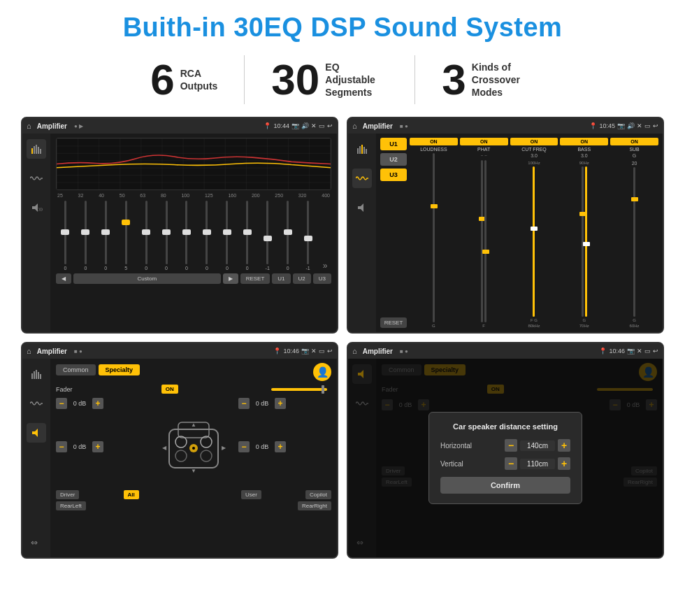 The width and height of the screenshot is (685, 616). What do you see at coordinates (534, 320) in the screenshot?
I see `cutfreq-freq: F G` at bounding box center [534, 320].